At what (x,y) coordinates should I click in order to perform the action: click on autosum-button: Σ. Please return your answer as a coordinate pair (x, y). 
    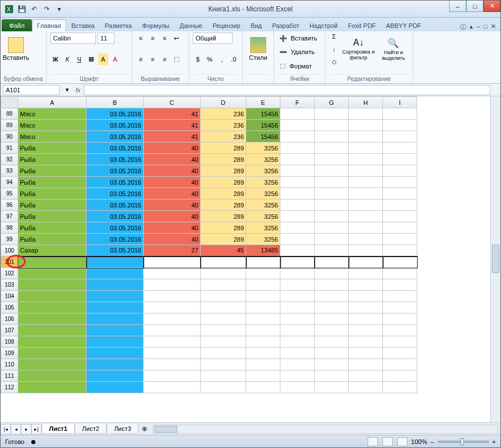
    Looking at the image, I should click on (334, 36).